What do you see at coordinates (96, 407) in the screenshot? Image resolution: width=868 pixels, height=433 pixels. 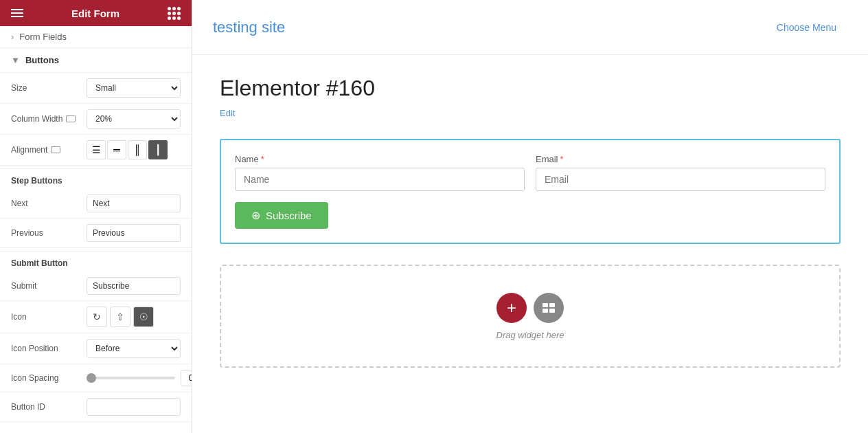 I see `button-id-control: Button ID` at bounding box center [96, 407].